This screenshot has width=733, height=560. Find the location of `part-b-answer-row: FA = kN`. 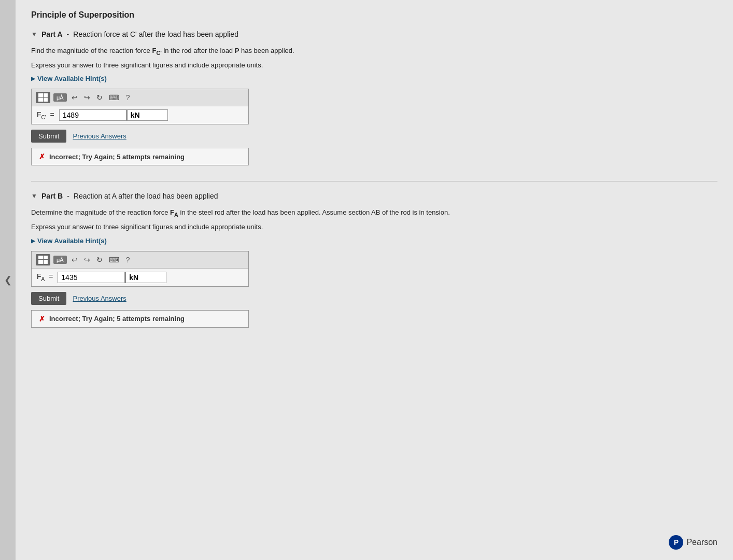

part-b-answer-row: FA = kN is located at coordinates (140, 277).